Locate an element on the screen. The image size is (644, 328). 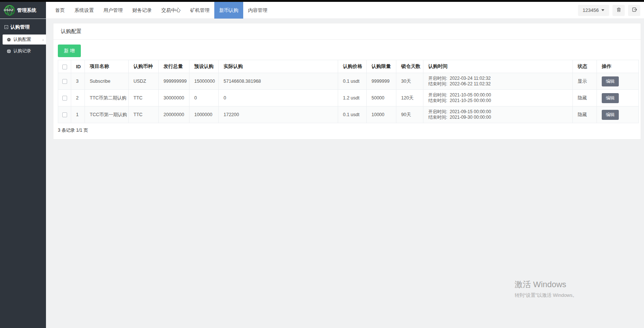
globe-logo-icon: USDZ is located at coordinates (10, 10).